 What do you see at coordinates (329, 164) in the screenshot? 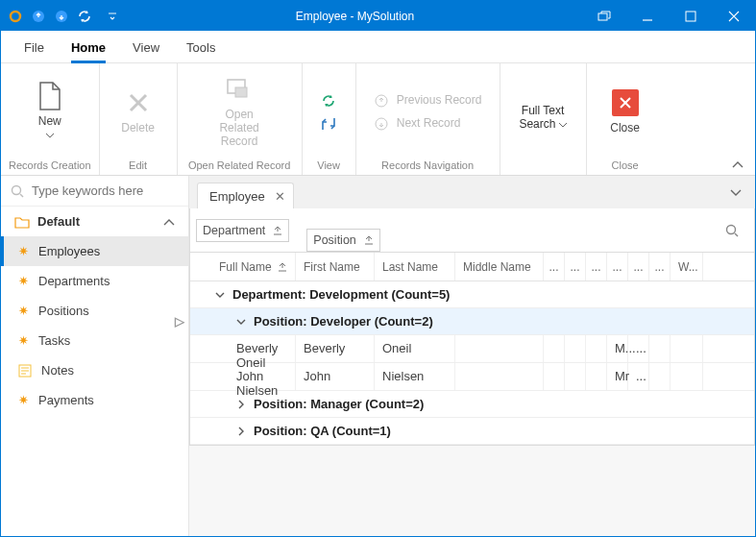
I see `ribbon-group-view: View` at bounding box center [329, 164].